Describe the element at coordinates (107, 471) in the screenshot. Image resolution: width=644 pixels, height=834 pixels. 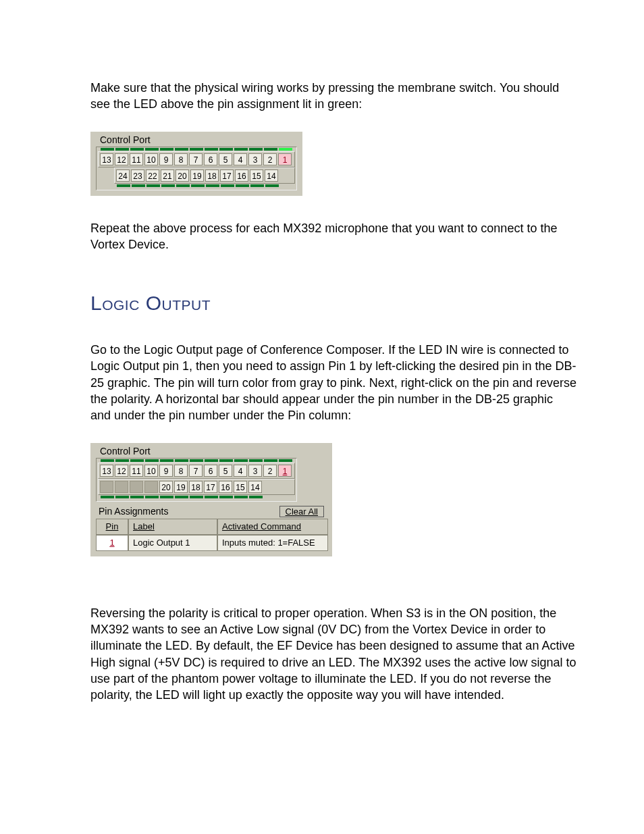
I see `pin-13: 13` at that location.